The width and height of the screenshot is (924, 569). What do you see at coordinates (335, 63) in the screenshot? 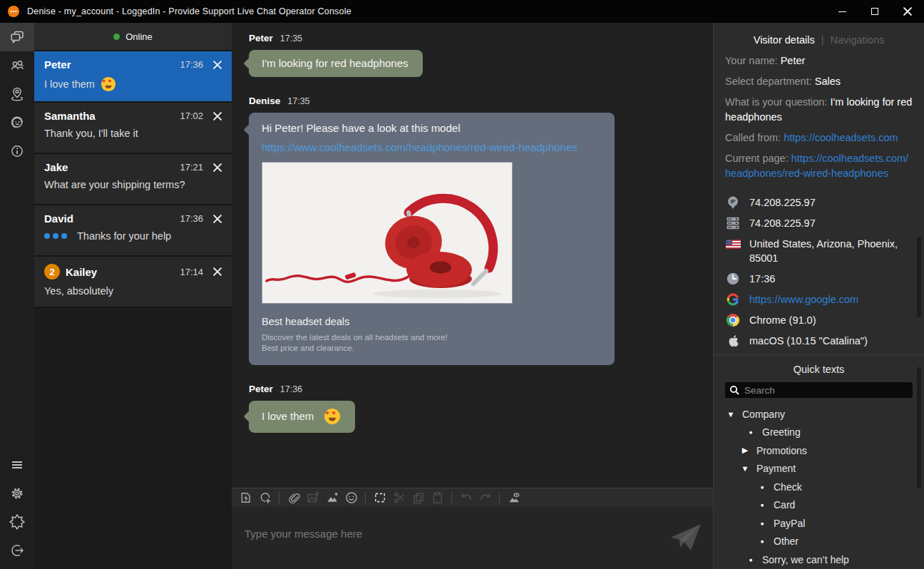
I see `message-text: I'm looking for red headphones` at bounding box center [335, 63].